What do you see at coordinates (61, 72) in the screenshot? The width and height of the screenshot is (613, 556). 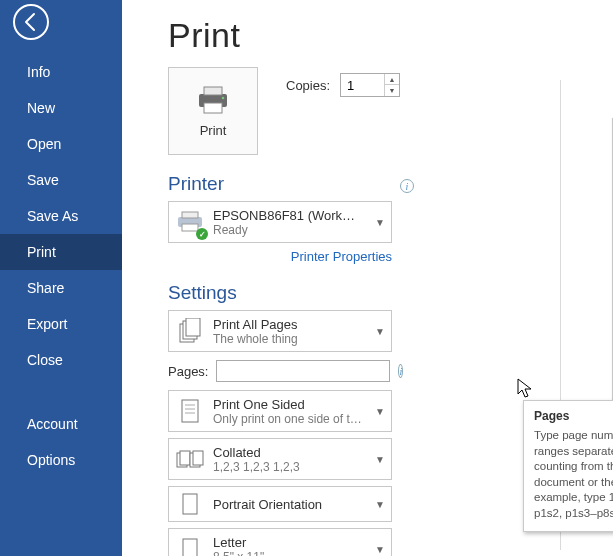 I see `sidebar-item-info: Info` at bounding box center [61, 72].